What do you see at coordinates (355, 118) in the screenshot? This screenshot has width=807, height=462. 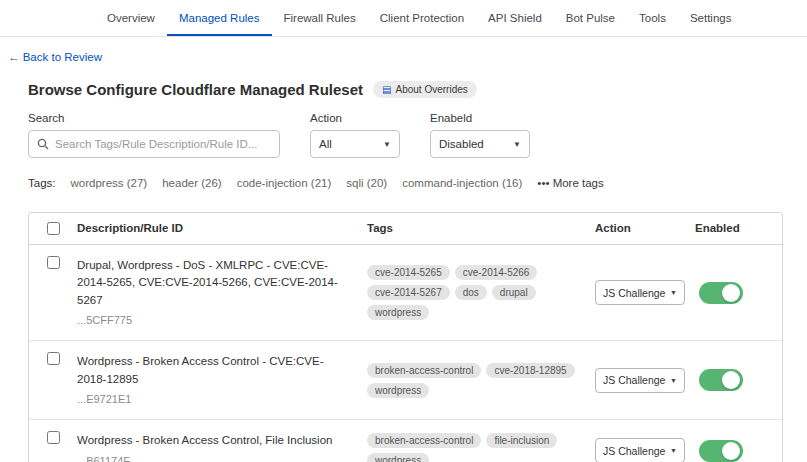 I see `action-label: Action` at bounding box center [355, 118].